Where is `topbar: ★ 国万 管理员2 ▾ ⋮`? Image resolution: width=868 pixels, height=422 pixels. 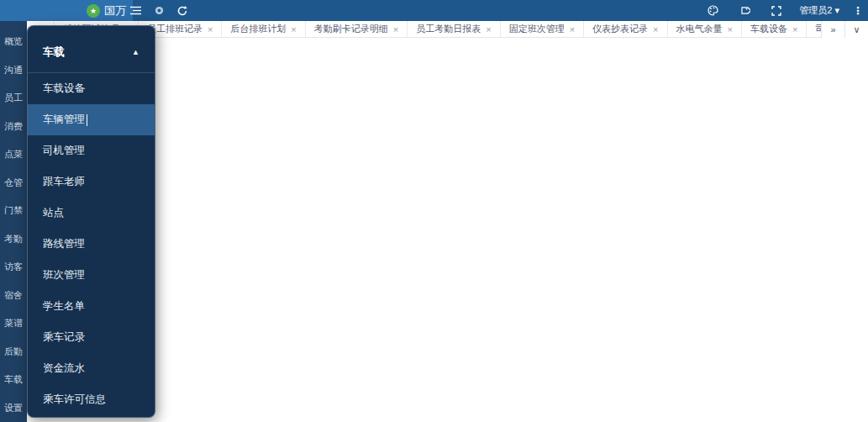
topbar: ★ 国万 管理员2 ▾ ⋮ is located at coordinates (434, 10).